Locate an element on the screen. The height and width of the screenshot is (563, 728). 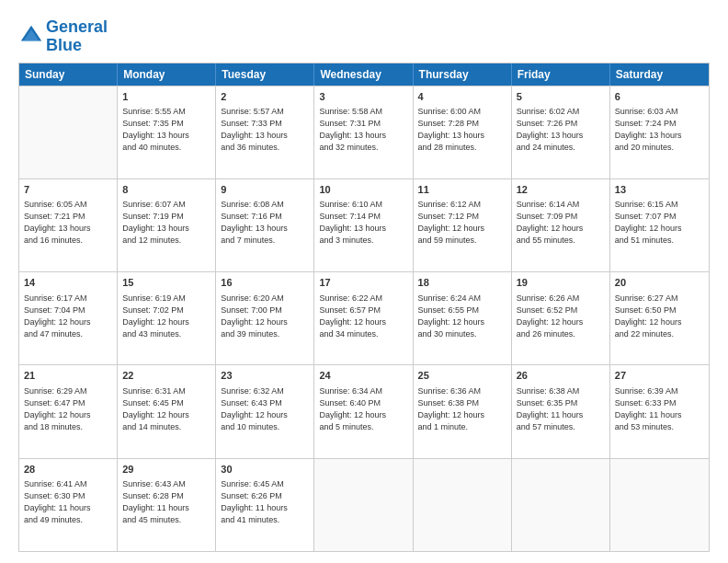
day-number: 28 is located at coordinates (68, 469).